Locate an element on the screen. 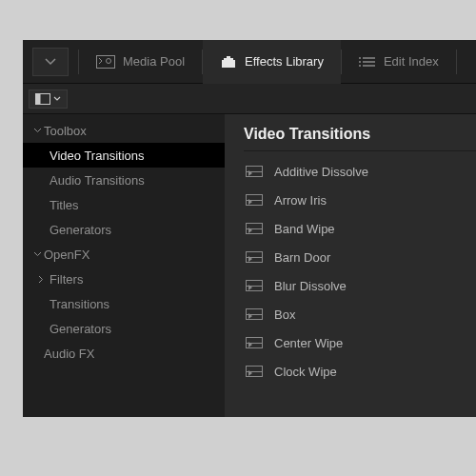 The height and width of the screenshot is (476, 476). effect-label: Clock Wipe is located at coordinates (306, 371).